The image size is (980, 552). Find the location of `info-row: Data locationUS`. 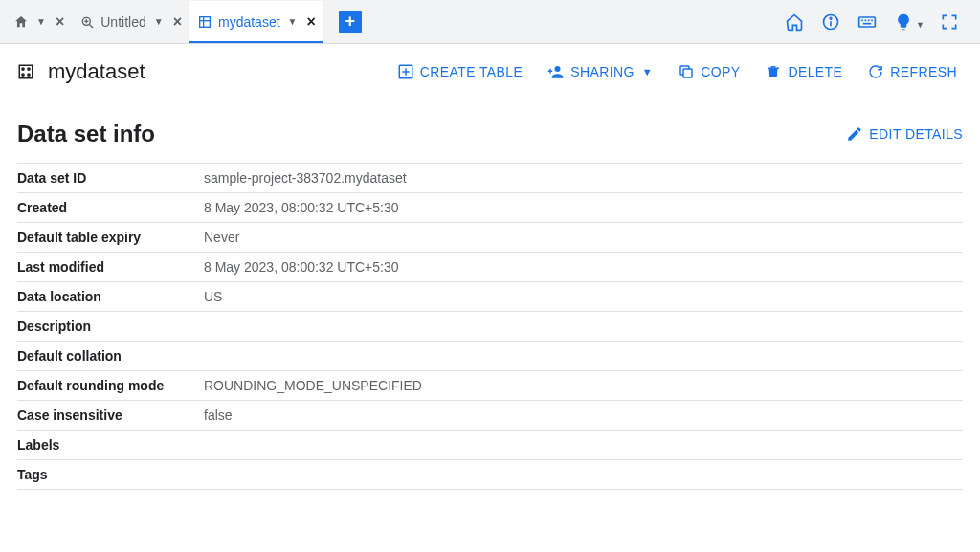

info-row: Data locationUS is located at coordinates (490, 297).